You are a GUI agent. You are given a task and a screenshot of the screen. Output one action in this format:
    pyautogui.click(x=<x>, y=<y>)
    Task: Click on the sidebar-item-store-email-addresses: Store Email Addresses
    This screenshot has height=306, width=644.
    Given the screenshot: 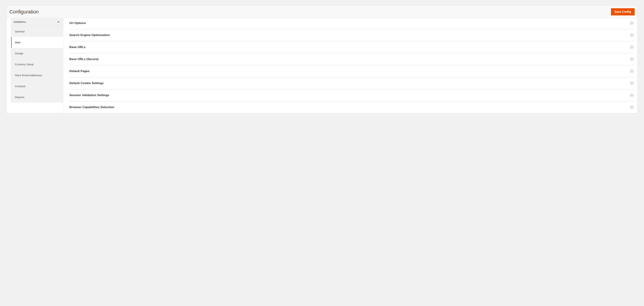 What is the action you would take?
    pyautogui.click(x=37, y=75)
    